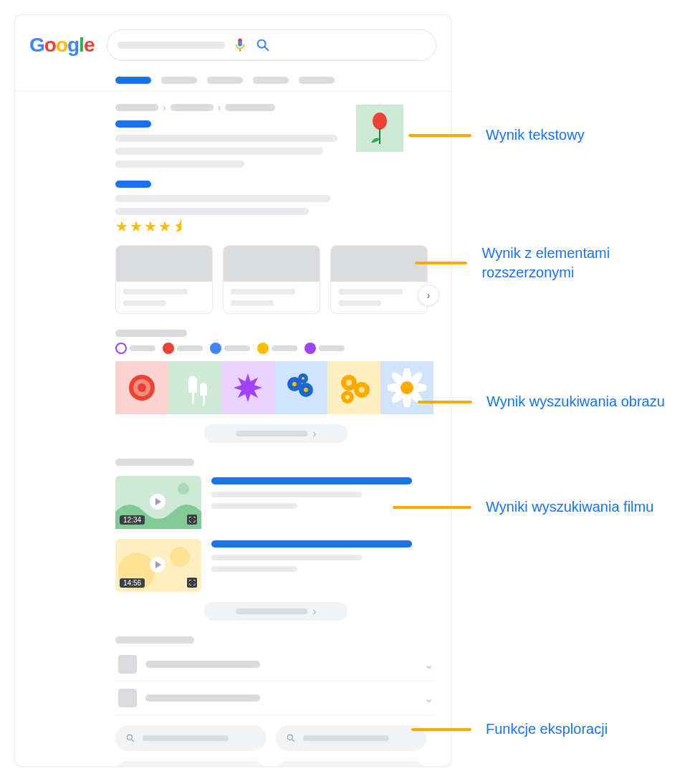  Describe the element at coordinates (497, 135) in the screenshot. I see `annotation-text-result: Wynik tekstowy` at that location.